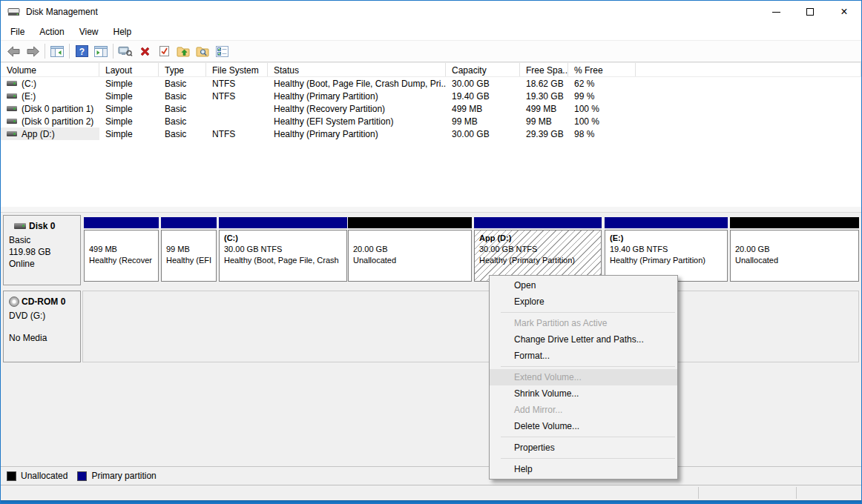  What do you see at coordinates (844, 12) in the screenshot?
I see `close-icon: ×` at bounding box center [844, 12].